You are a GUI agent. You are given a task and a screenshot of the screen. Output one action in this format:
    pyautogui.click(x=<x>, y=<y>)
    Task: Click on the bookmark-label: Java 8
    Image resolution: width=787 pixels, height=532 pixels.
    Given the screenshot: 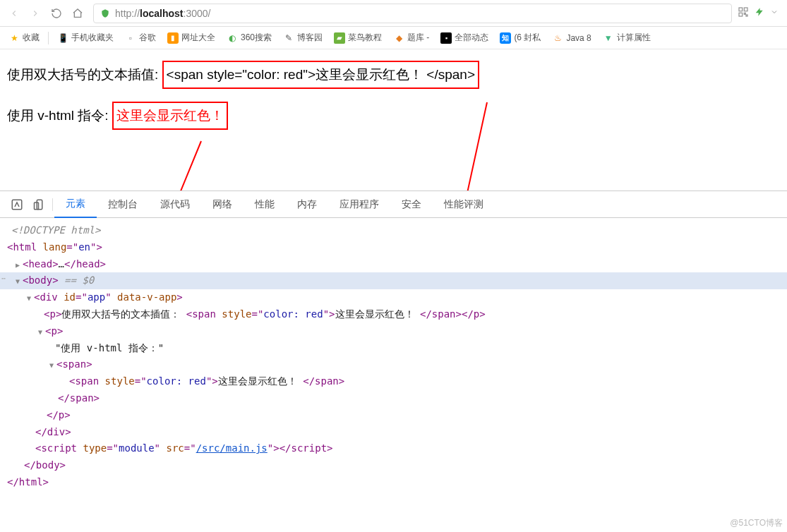 What is the action you would take?
    pyautogui.click(x=579, y=38)
    